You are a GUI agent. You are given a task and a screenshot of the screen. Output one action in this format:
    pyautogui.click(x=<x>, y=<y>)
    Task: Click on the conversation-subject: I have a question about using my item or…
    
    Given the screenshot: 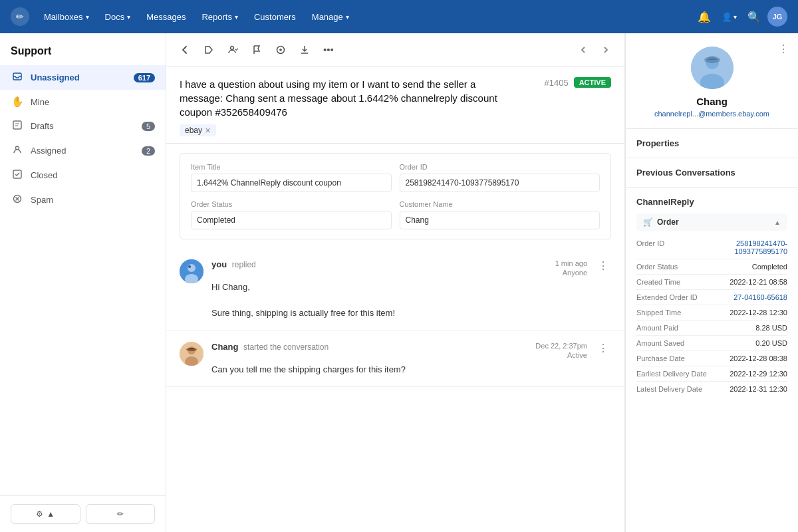 What is the action you would take?
    pyautogui.click(x=339, y=98)
    